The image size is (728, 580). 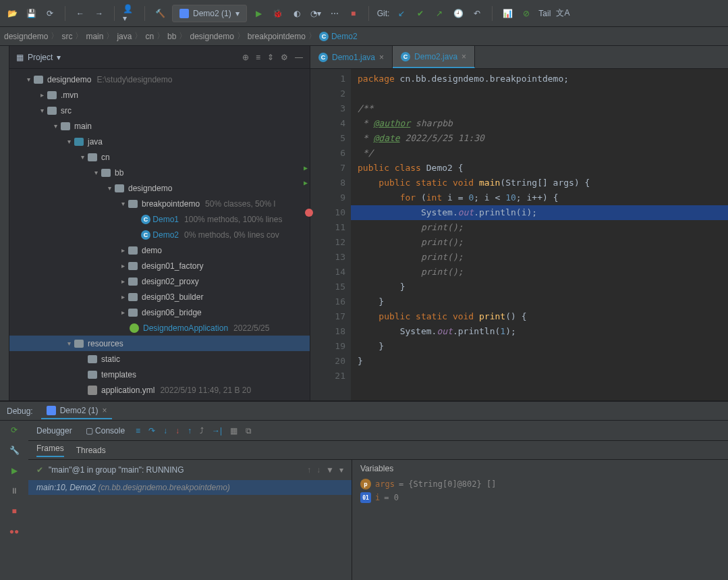 What do you see at coordinates (352, 57) in the screenshot?
I see `editor-tab: C Demo1.java ×` at bounding box center [352, 57].